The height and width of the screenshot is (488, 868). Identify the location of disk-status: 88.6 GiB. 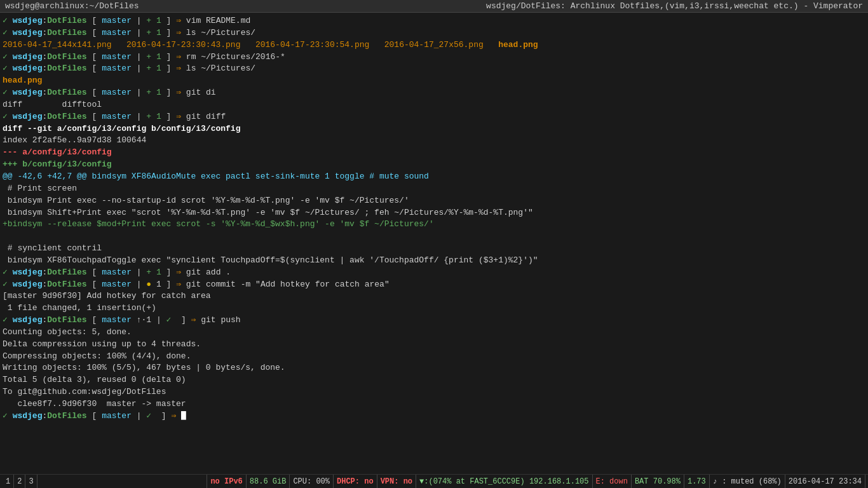
(268, 482).